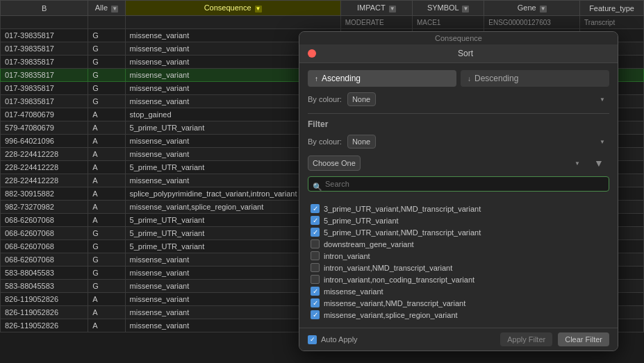 This screenshot has height=363, width=644. What do you see at coordinates (470, 79) in the screenshot?
I see `descending-arrow-icon: ↓` at bounding box center [470, 79].